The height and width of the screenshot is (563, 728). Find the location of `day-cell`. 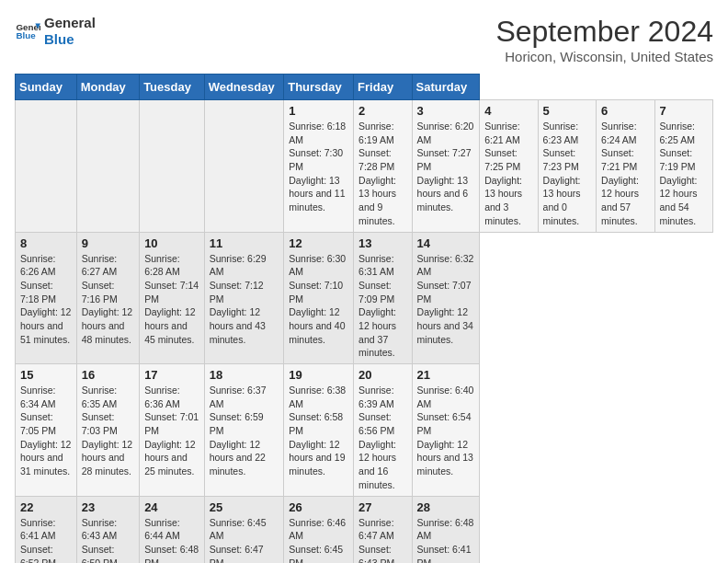

day-cell is located at coordinates (108, 167).